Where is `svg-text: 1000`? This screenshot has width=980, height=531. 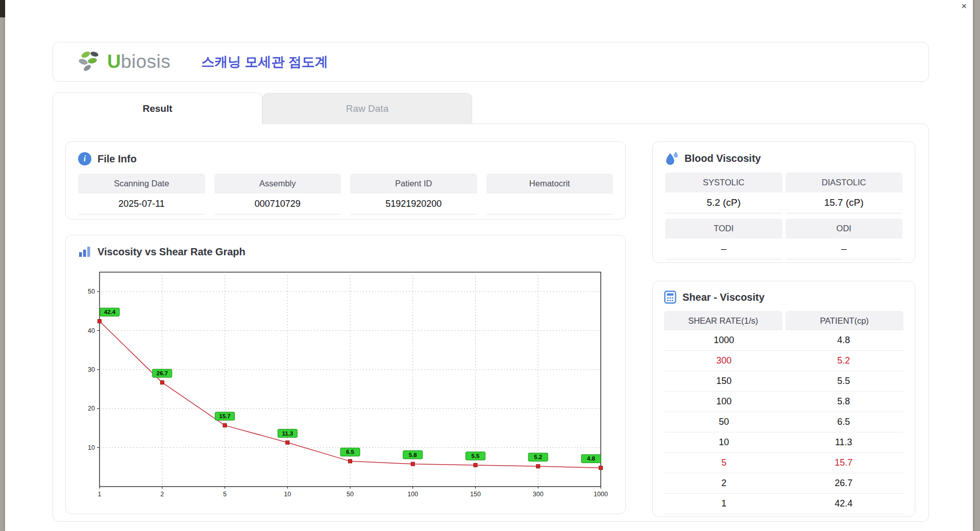 svg-text: 1000 is located at coordinates (601, 494).